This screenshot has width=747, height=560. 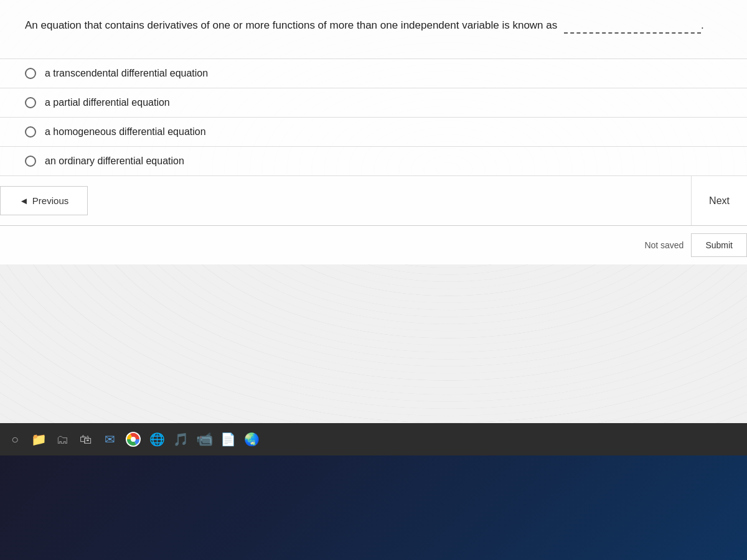 What do you see at coordinates (86, 439) in the screenshot?
I see `taskbar-store-icon: 🛍` at bounding box center [86, 439].